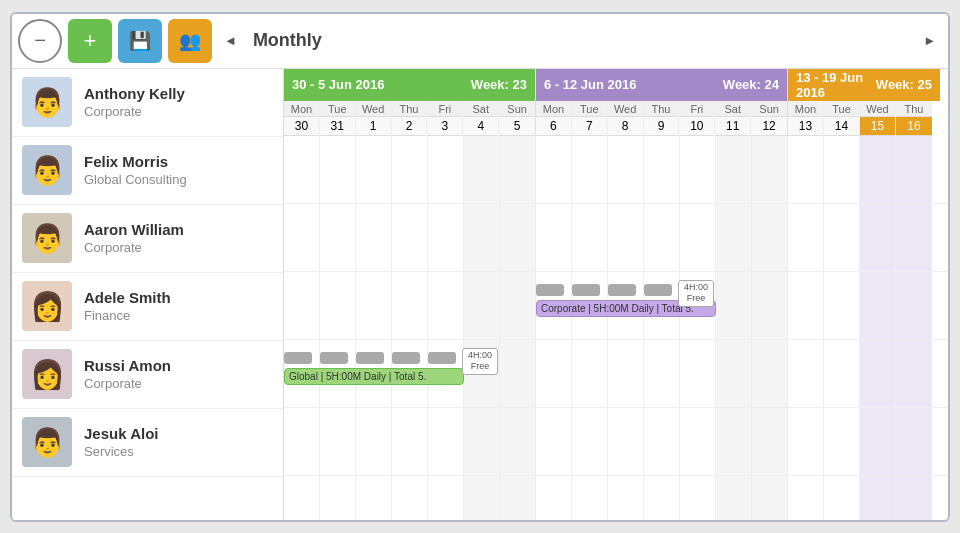  Describe the element at coordinates (90, 41) in the screenshot. I see `plus-button: +` at that location.